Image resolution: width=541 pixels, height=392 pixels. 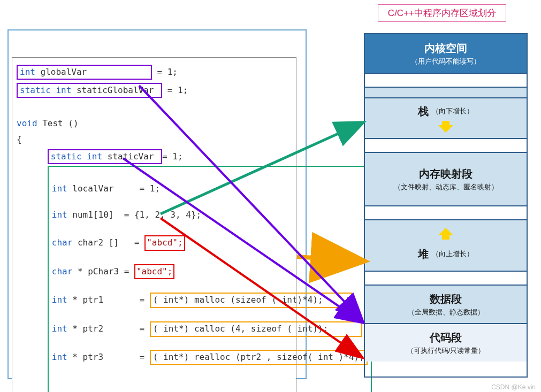 What do you see at coordinates (28, 72) in the screenshot?
I see `kw-int: int` at bounding box center [28, 72].